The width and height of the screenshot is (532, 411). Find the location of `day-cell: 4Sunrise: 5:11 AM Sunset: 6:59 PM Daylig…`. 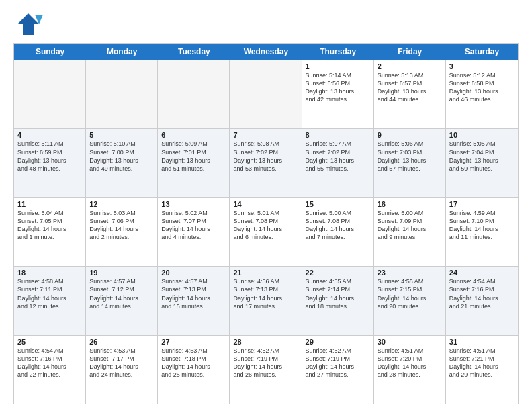

day-cell: 4Sunrise: 5:11 AM Sunset: 6:59 PM Daylig… is located at coordinates (50, 163).